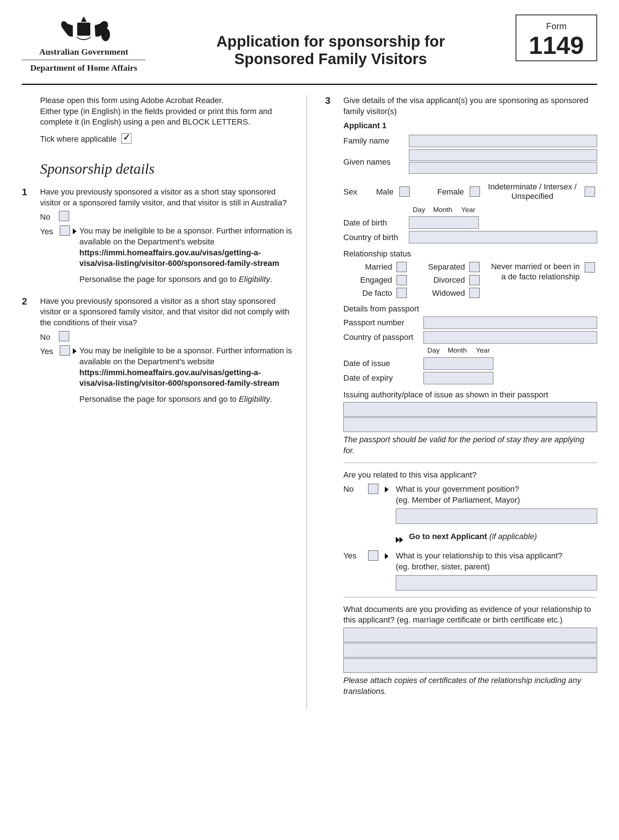 The image size is (619, 840). What do you see at coordinates (159, 279) in the screenshot?
I see `q1-personalise-a: Personalise the page for sponsors and go…` at bounding box center [159, 279].